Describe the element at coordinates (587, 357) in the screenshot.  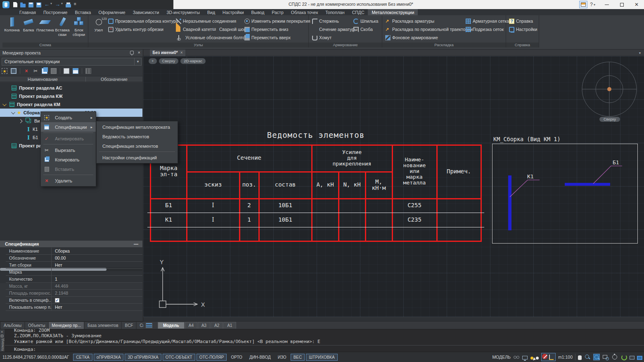
I see `zoom-icon` at that location.